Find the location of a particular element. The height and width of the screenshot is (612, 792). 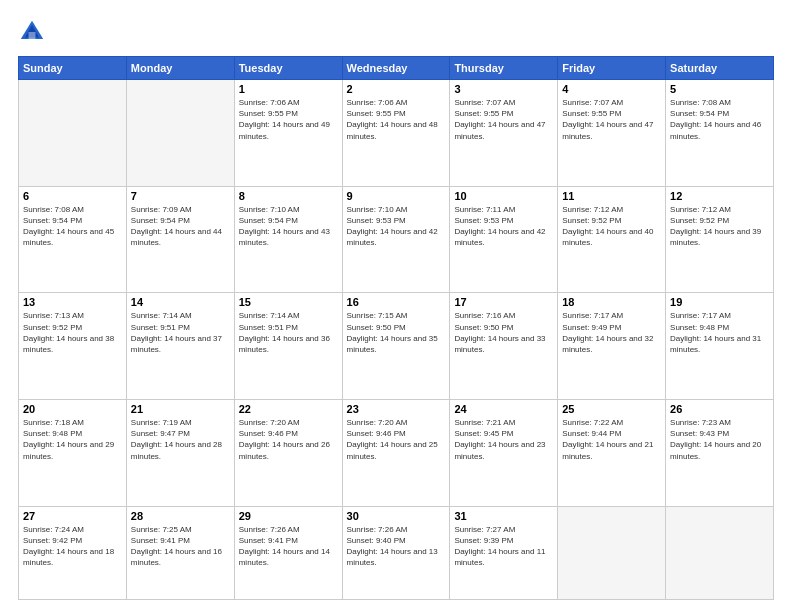

cell-info: Sunrise: 7:27 AM Sunset: 9:39 PM Dayligh… is located at coordinates (504, 546).